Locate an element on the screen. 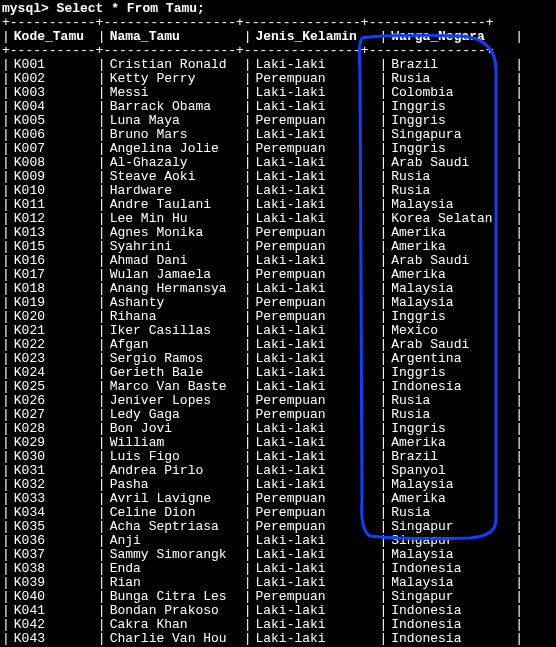 The height and width of the screenshot is (647, 556). cell-kode: K018 is located at coordinates (54, 289).